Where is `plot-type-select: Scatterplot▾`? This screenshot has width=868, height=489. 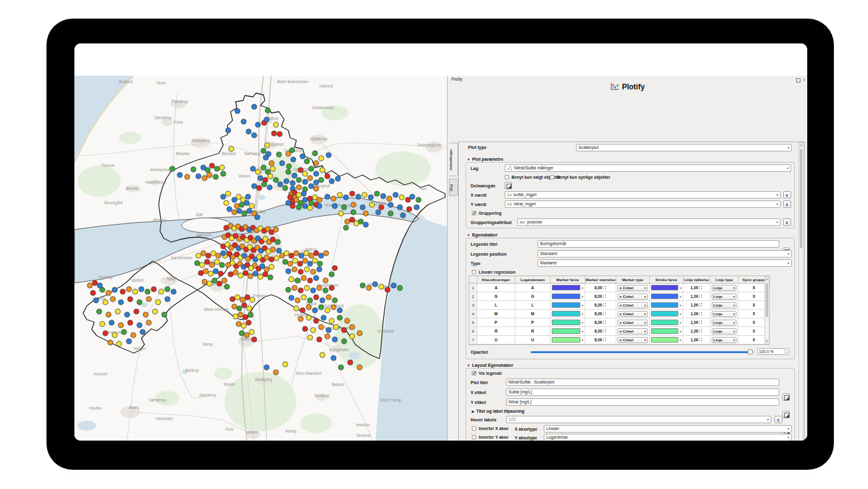
plot-type-select: Scatterplot▾ is located at coordinates (684, 148).